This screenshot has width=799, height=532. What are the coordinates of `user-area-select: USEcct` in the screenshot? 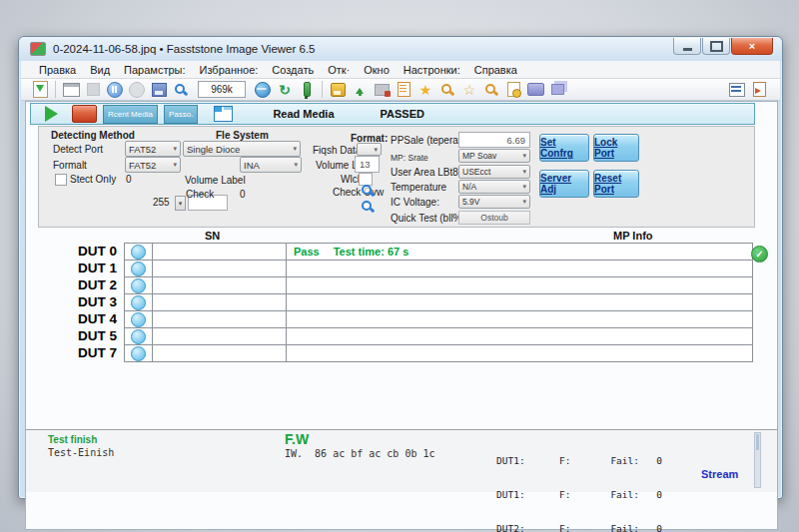 It's located at (494, 172).